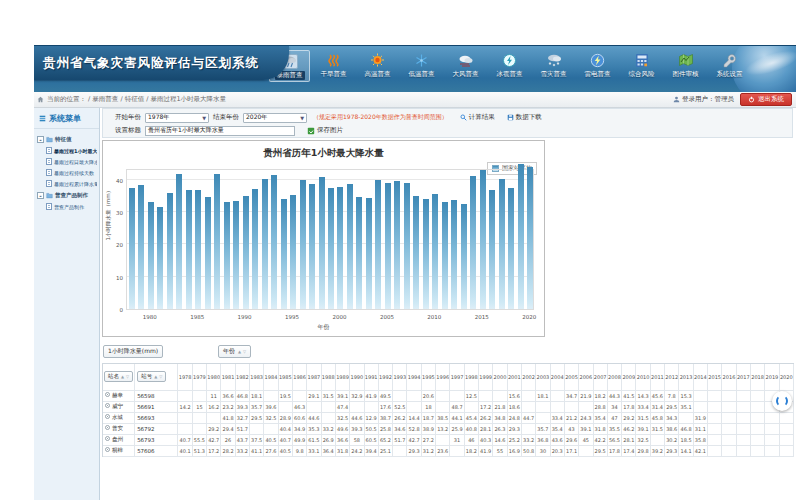 Image resolution: width=800 pixels, height=500 pixels. Describe the element at coordinates (448, 418) in the screenshot. I see `table-row: 水城5669341.832.729.532.528.960.644.632.54…` at that location.